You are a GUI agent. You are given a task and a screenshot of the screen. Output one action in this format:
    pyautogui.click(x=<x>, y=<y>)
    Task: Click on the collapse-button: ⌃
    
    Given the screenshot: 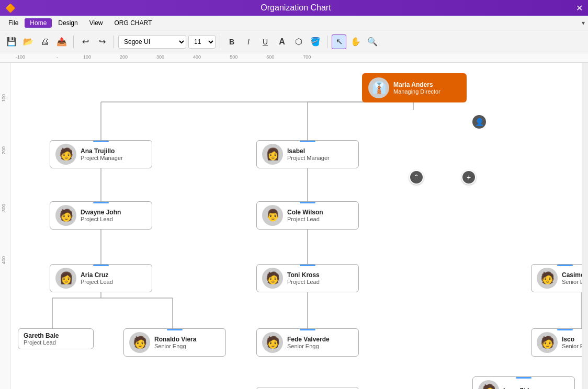 What is the action you would take?
    pyautogui.click(x=416, y=177)
    